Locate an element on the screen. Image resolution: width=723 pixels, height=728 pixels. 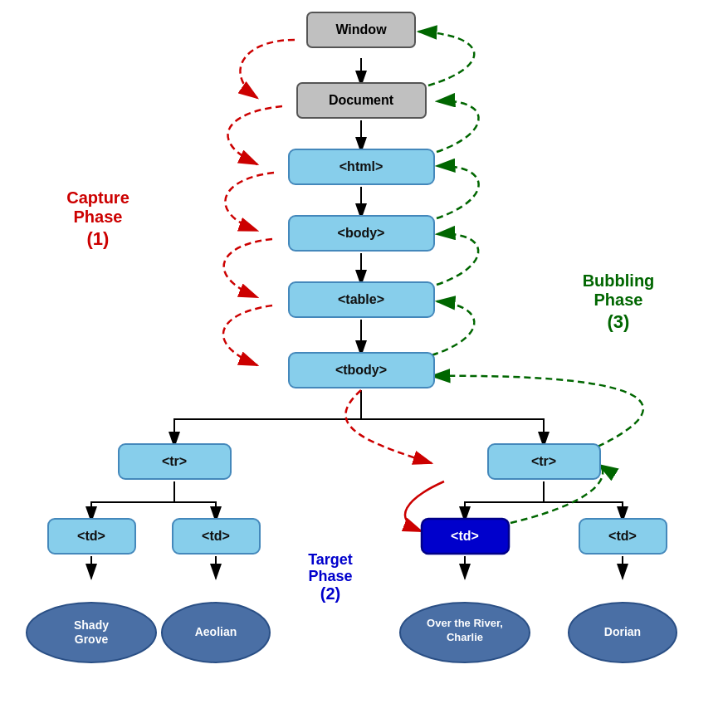
capture-phase-label: Capture is located at coordinates (98, 198).